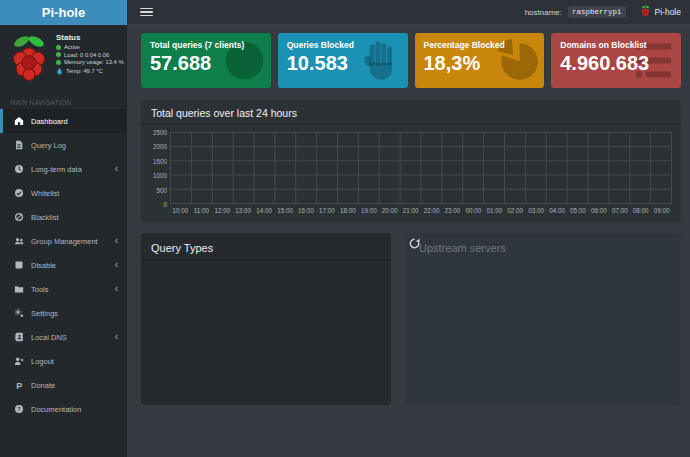 The image size is (690, 457). Describe the element at coordinates (49, 338) in the screenshot. I see `sidebar-item-label: Local DNS` at that location.